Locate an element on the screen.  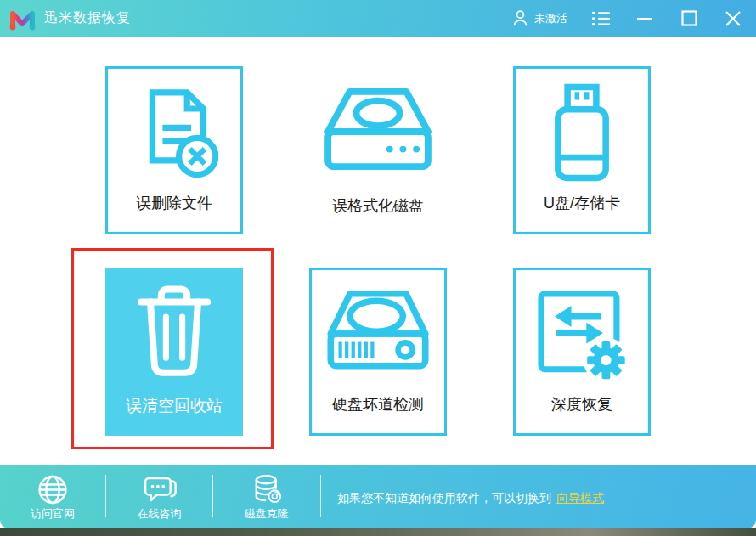
titlebar-controls: 未激活 is located at coordinates (629, 19).